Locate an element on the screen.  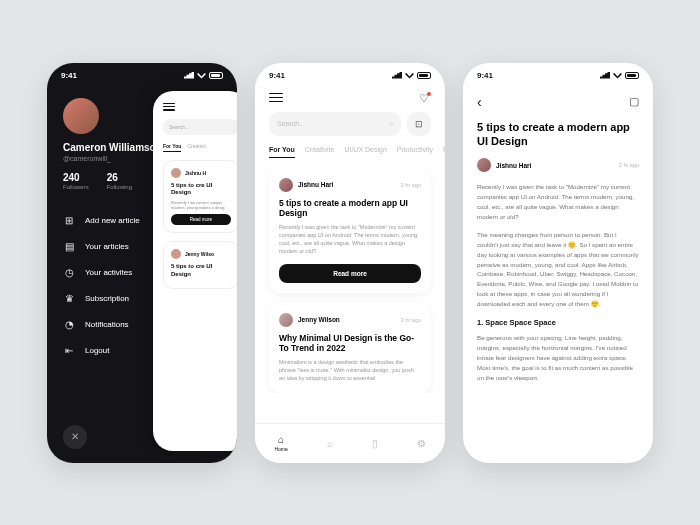
search-row: Search... ⌕ ⊡ is located at coordinates (350, 129).